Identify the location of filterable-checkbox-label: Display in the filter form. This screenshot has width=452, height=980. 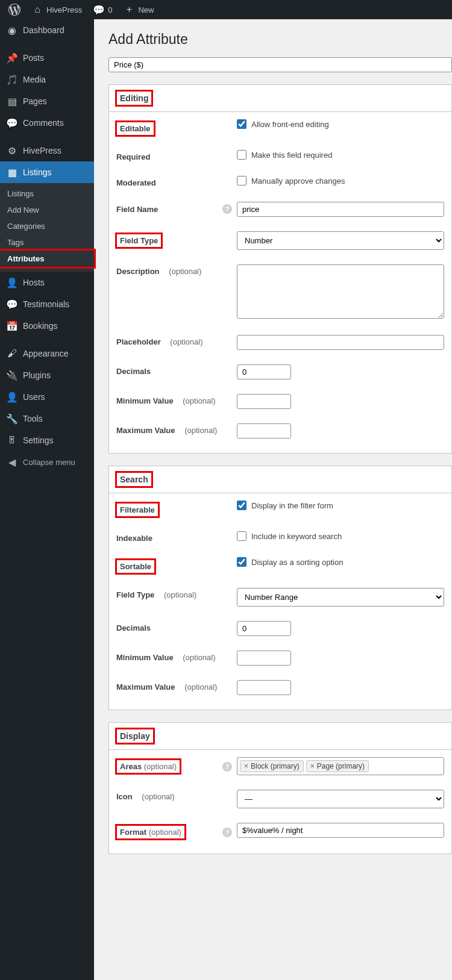
(341, 505).